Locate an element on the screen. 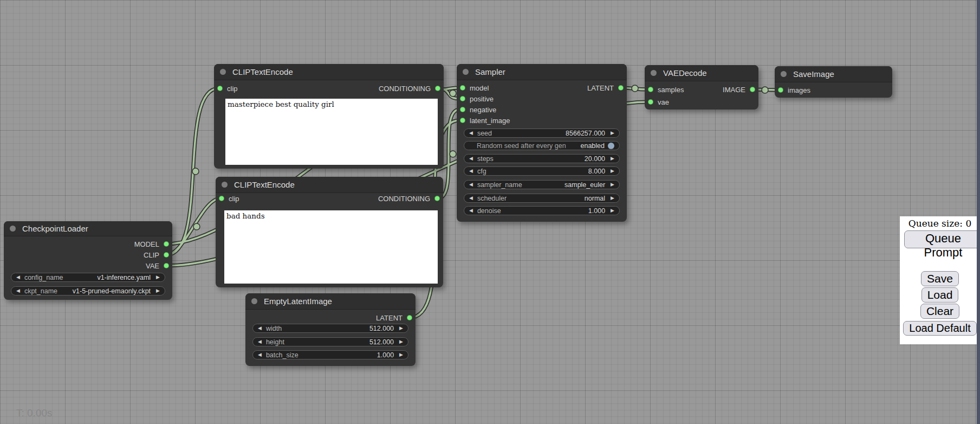 This screenshot has height=424, width=980. node-clip-text-encode-positive: CLIPTextEncode clip CONDITIONING masterp… is located at coordinates (329, 116).